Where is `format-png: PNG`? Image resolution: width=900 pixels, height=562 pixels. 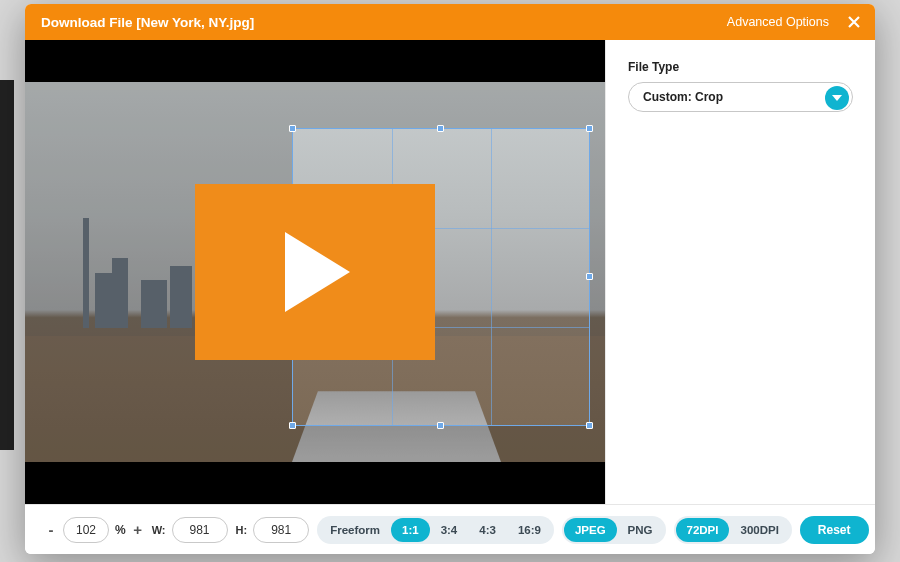
format-png: PNG is located at coordinates (640, 530).